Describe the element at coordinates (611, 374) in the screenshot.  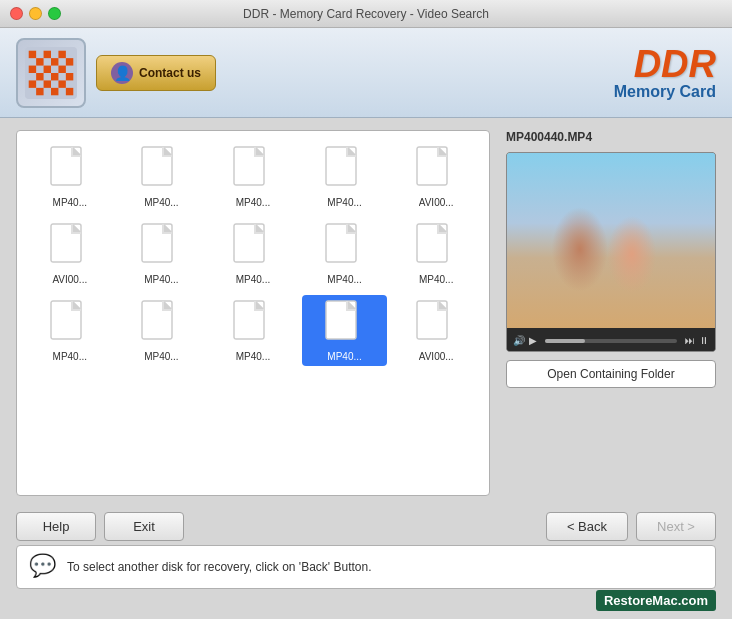
I see `open-folder-button: Open Containing Folder` at that location.